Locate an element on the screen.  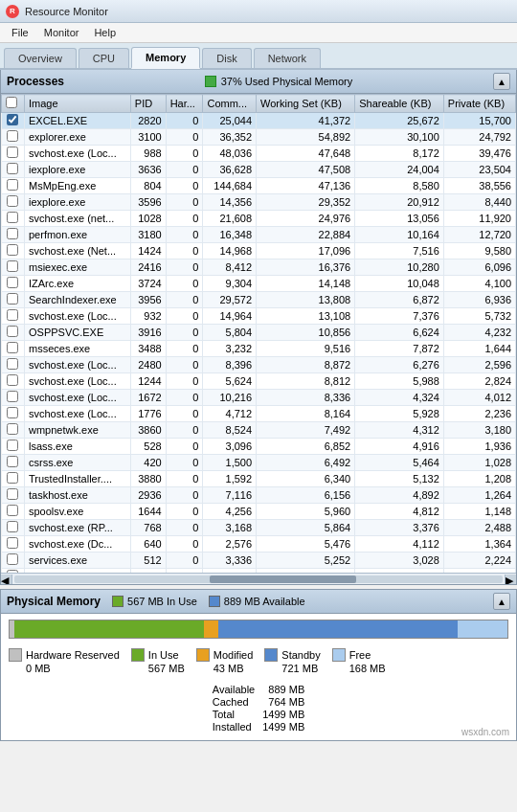
row-pid: 2480 is located at coordinates (147, 366).